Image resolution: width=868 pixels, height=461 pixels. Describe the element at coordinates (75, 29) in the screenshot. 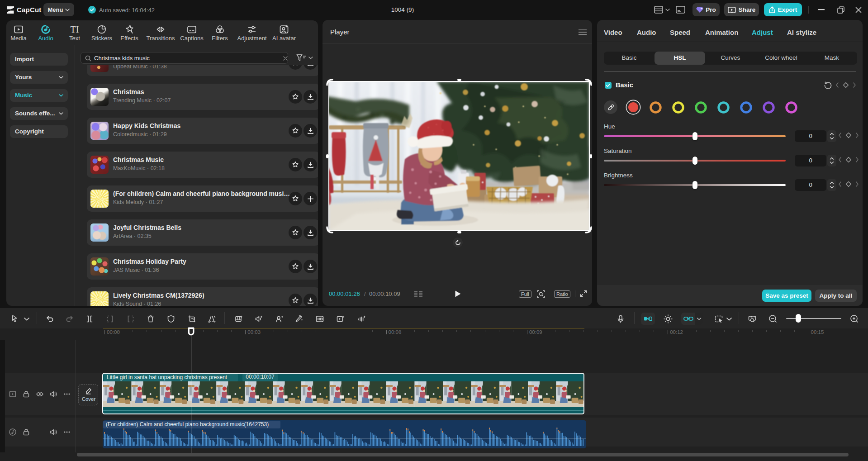

I see `svg-text: TI` at that location.